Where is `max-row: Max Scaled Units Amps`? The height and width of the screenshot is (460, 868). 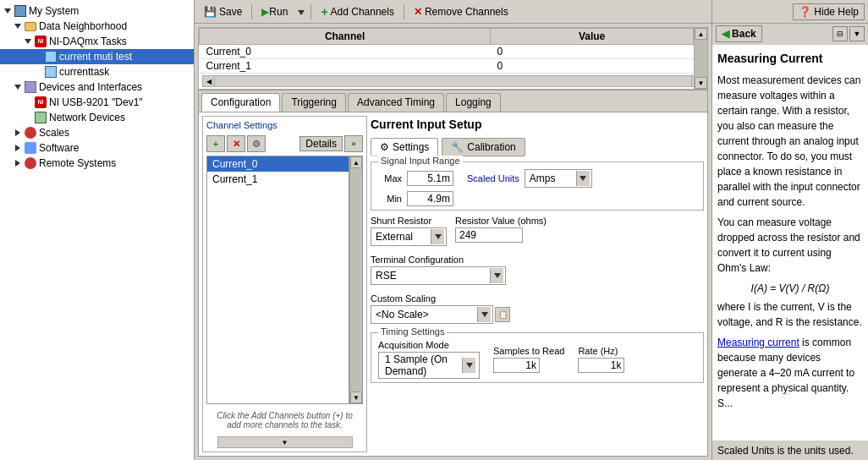 max-row: Max Scaled Units Amps is located at coordinates (537, 178).